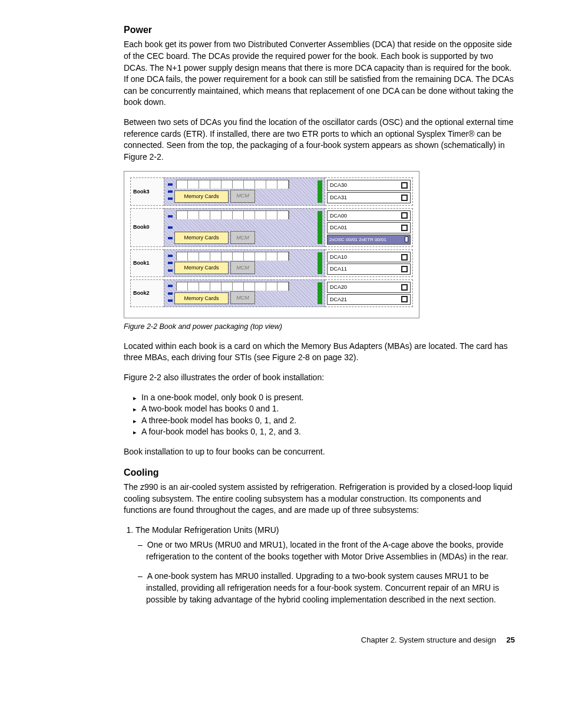  What do you see at coordinates (147, 263) in the screenshot?
I see `book-label: Book1` at bounding box center [147, 263].